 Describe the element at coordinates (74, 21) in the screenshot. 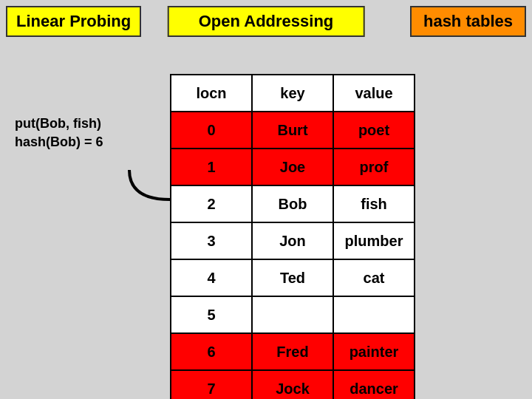

I see `linear-probing-badge: Linear Probing` at that location.